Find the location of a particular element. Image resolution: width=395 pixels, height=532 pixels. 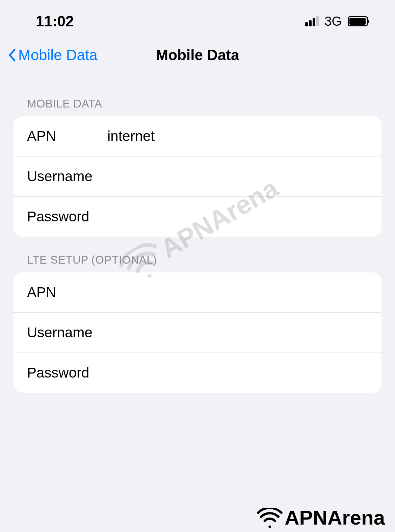

password-label: Password is located at coordinates (67, 217).